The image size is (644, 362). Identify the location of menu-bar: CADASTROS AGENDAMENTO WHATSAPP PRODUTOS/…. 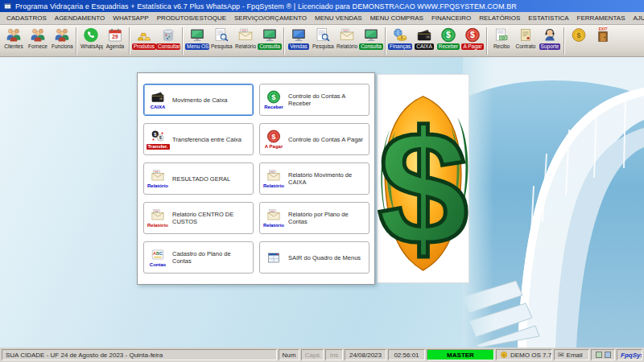
(322, 19).